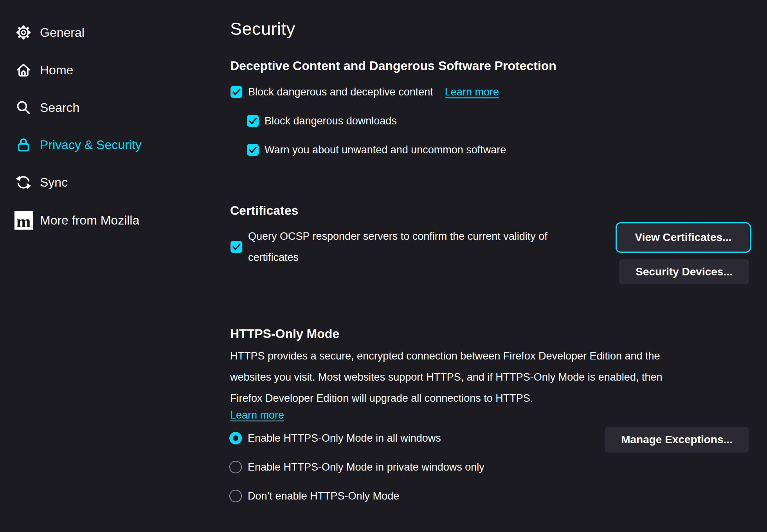 Image resolution: width=767 pixels, height=532 pixels. I want to click on https-dont-enable-radio, so click(236, 496).